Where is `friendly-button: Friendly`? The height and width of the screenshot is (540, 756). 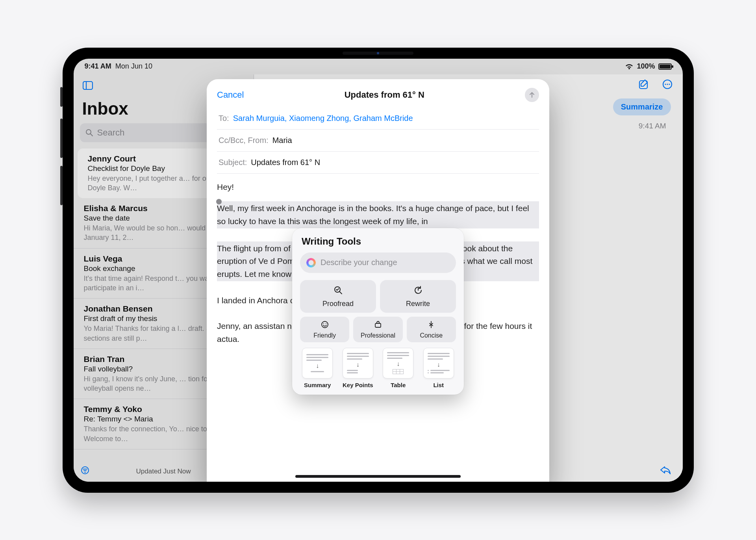 friendly-button: Friendly is located at coordinates (324, 329).